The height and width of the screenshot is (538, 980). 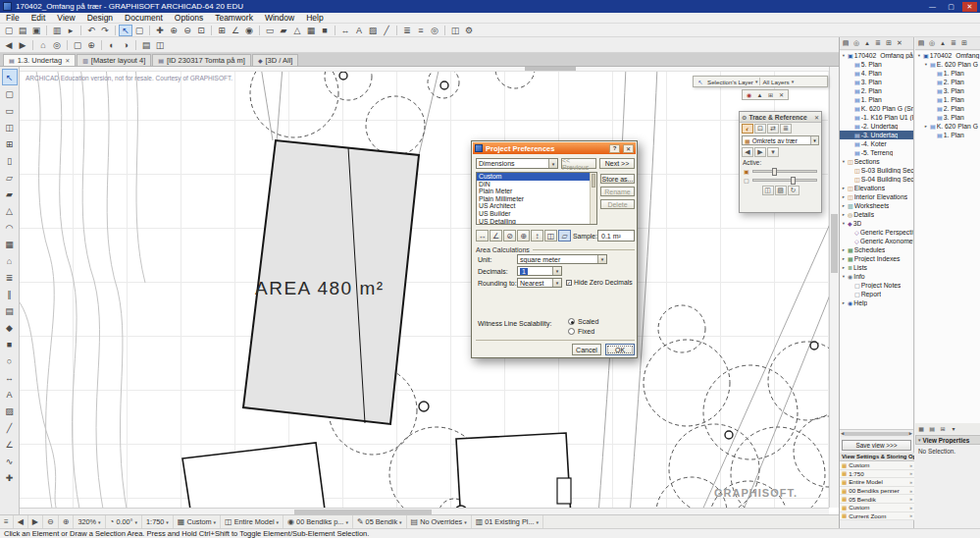 I want to click on angle-dimension-icon: ∠, so click(x=496, y=236).